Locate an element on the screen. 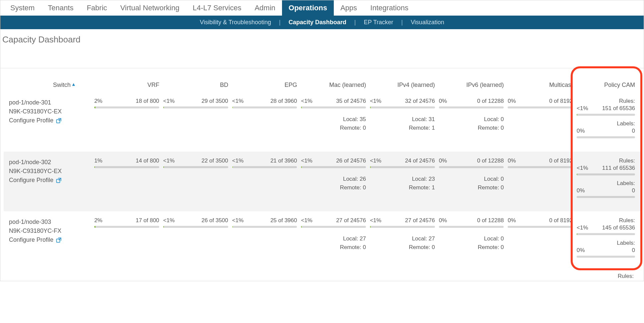 The height and width of the screenshot is (323, 644). metric-local-remote: Local: 27Remote: 0 is located at coordinates (402, 243).